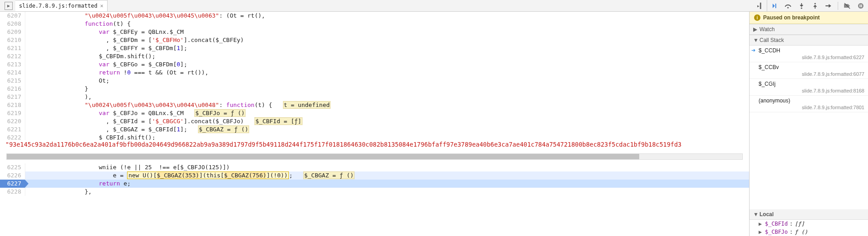  Describe the element at coordinates (374, 130) in the screenshot. I see `code-line: 6221 , $_CBGAZ = $_CBFId[1]; $_CBGAZ = ƒ…` at that location.